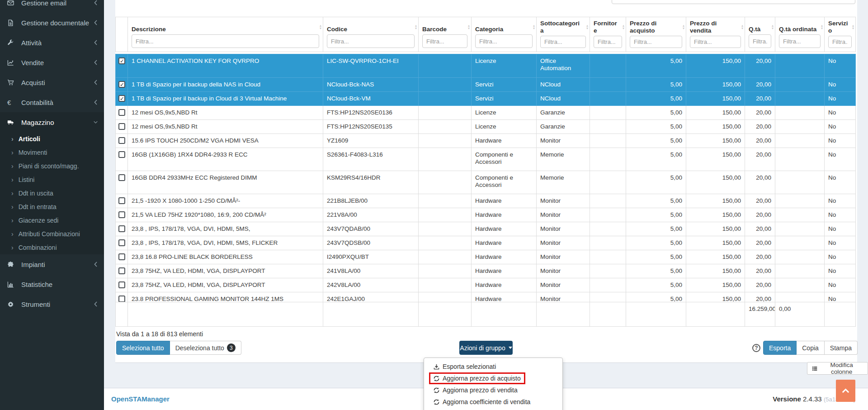 The width and height of the screenshot is (868, 410). What do you see at coordinates (13, 193) in the screenshot?
I see `angle-right-icon: ›` at bounding box center [13, 193].